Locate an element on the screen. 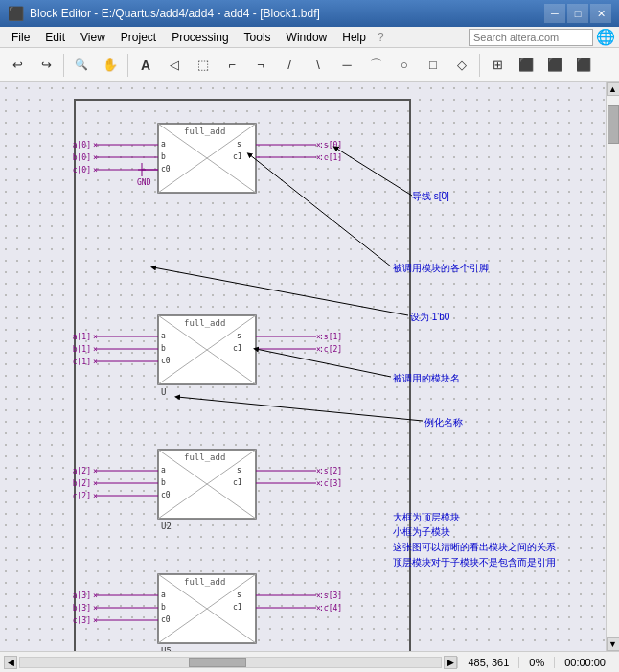  status-zoom: 0% is located at coordinates (537, 662).